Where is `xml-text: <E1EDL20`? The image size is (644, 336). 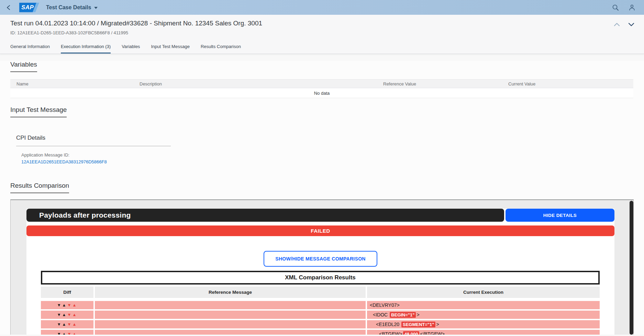 xml-text: <E1EDL20 is located at coordinates (388, 324).